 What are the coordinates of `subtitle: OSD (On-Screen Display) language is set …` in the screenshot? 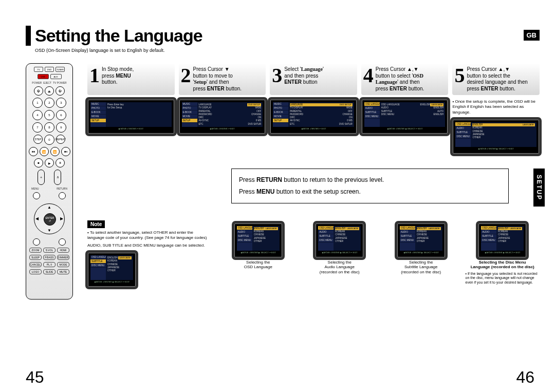 It's located at (287, 50).